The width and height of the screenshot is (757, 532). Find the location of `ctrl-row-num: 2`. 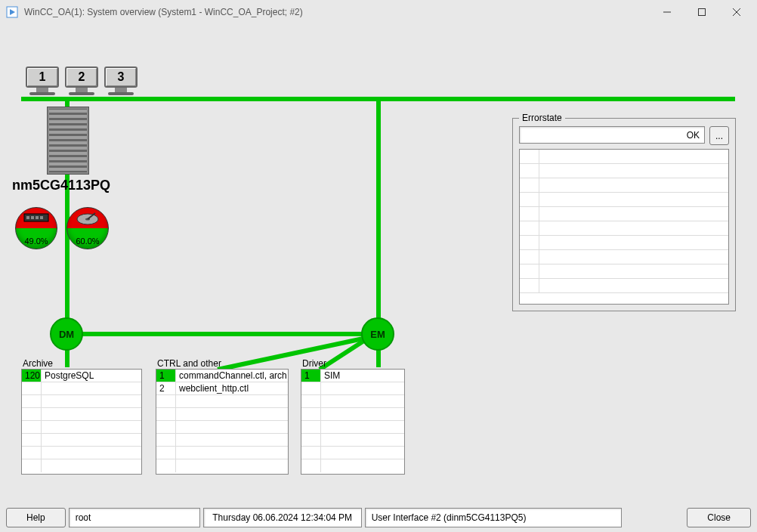

ctrl-row-num: 2 is located at coordinates (166, 388).